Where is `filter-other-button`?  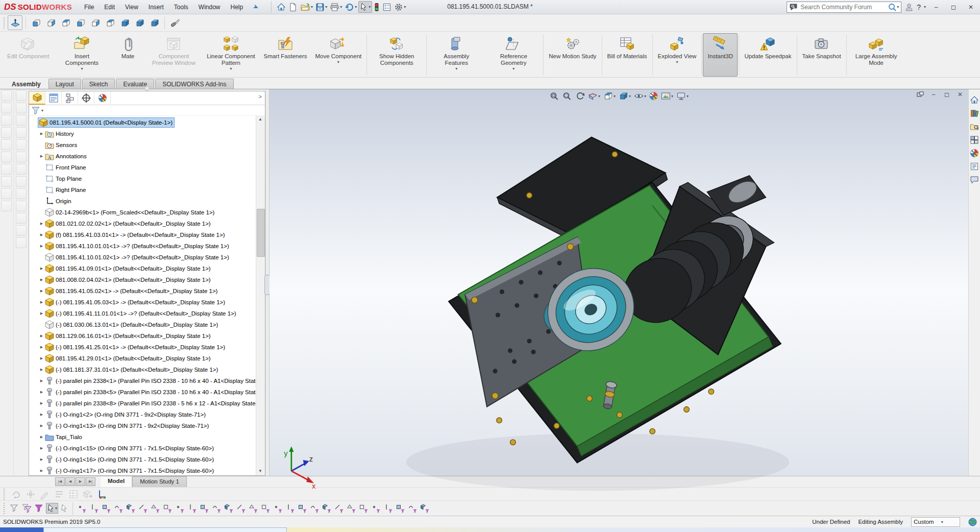
filter-other-button is located at coordinates (425, 509).